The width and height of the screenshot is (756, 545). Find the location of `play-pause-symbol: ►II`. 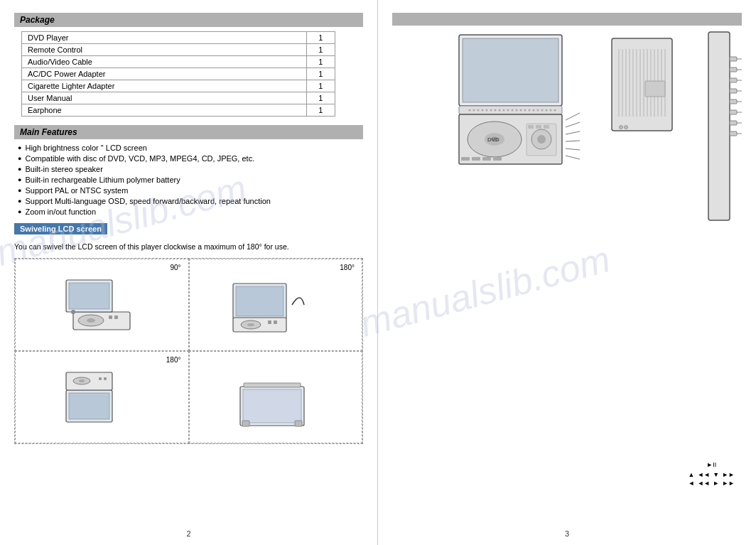

play-pause-symbol: ►II is located at coordinates (711, 465).